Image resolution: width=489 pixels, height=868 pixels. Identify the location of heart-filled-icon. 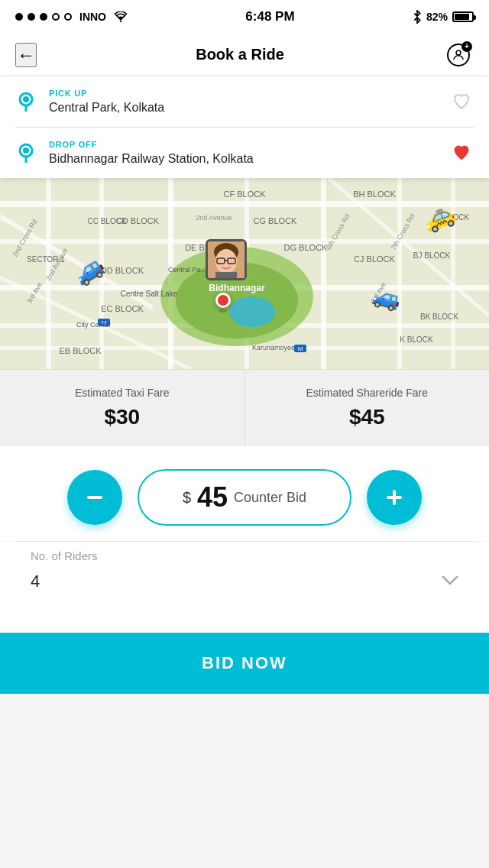
(461, 153).